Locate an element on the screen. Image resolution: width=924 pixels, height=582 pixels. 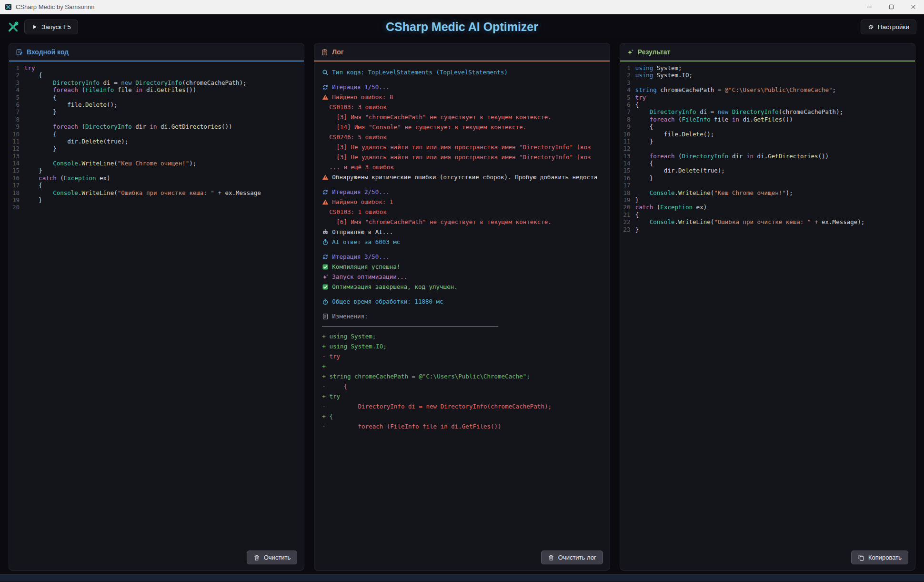
code-line: 2 { is located at coordinates (156, 75).